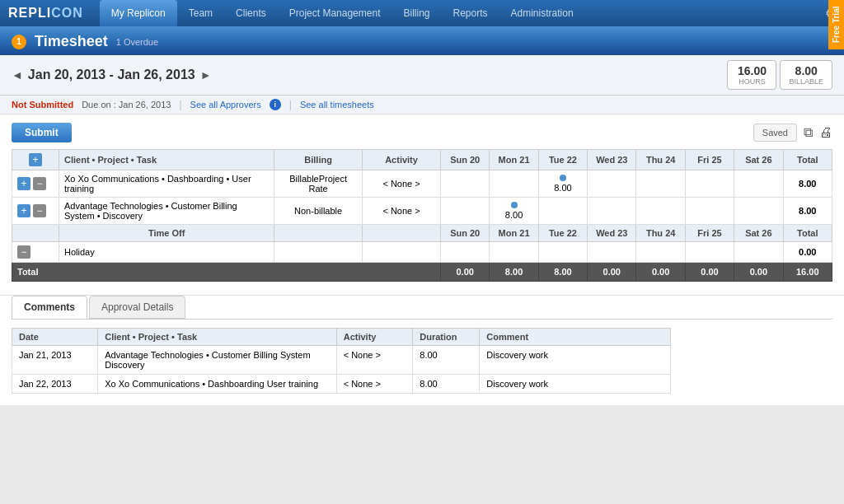 This screenshot has height=504, width=844. Describe the element at coordinates (514, 252) in the screenshot. I see `holiday-mon21` at that location.